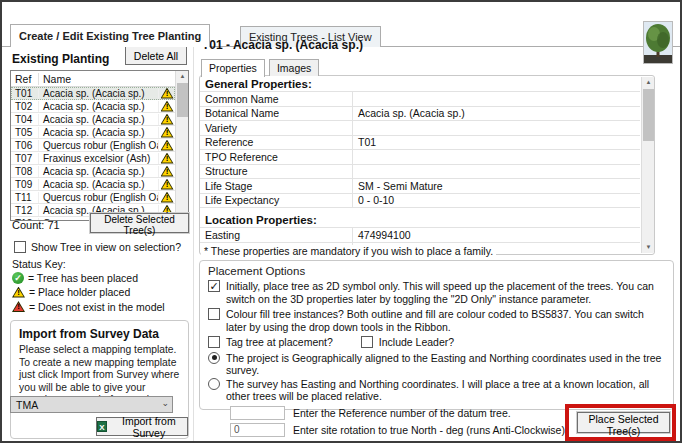 This screenshot has height=443, width=682. Describe the element at coordinates (214, 314) in the screenshot. I see `colour-fill-checkbox` at that location.